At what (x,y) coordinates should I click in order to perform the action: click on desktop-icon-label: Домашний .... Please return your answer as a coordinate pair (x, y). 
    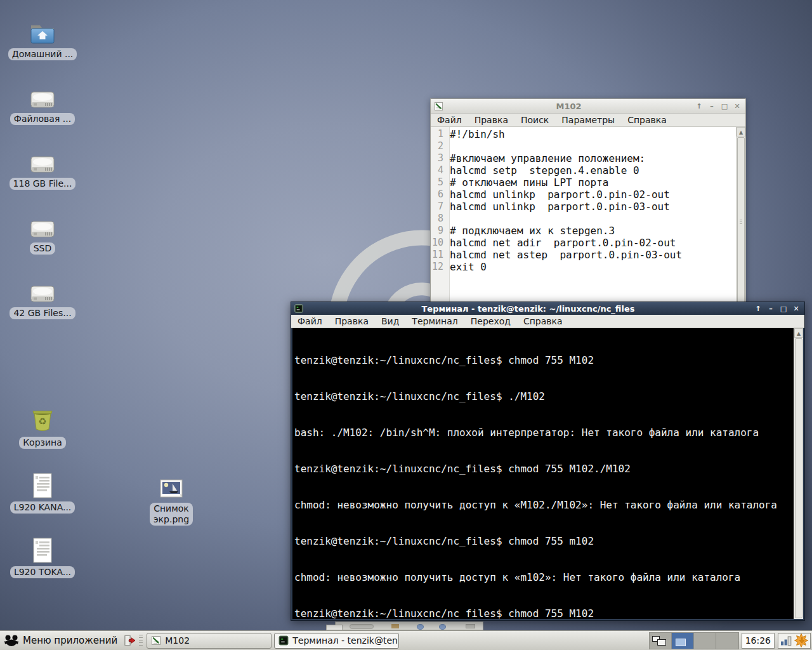
    Looking at the image, I should click on (43, 55).